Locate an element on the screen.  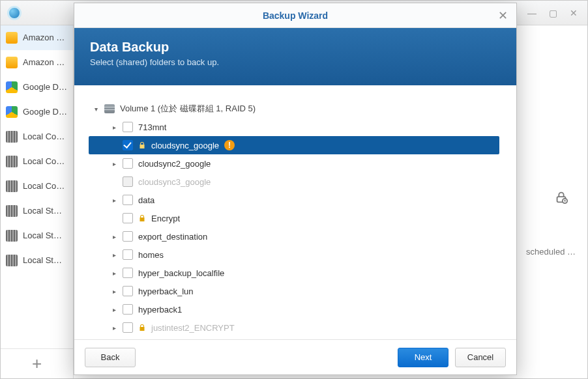
folder-label: justintest2_ENCRYPT is located at coordinates (193, 328).